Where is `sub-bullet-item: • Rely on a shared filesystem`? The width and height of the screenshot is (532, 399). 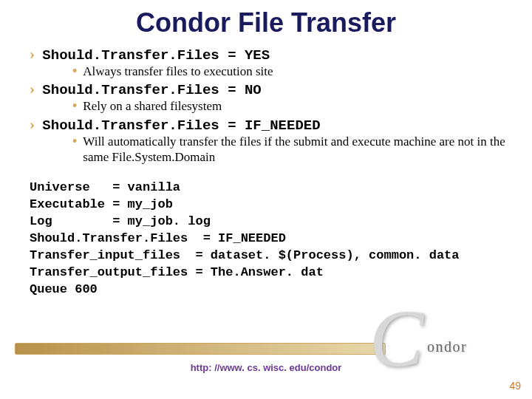
sub-bullet-item: • Rely on a shared filesystem is located at coordinates (291, 106).